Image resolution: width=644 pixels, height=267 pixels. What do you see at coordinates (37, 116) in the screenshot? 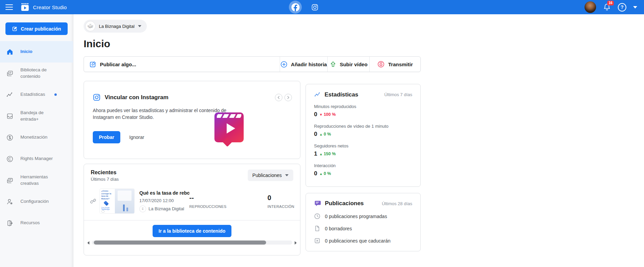
I see `sidebar-item-bandeja: Bandeja de entrada+` at bounding box center [37, 116].